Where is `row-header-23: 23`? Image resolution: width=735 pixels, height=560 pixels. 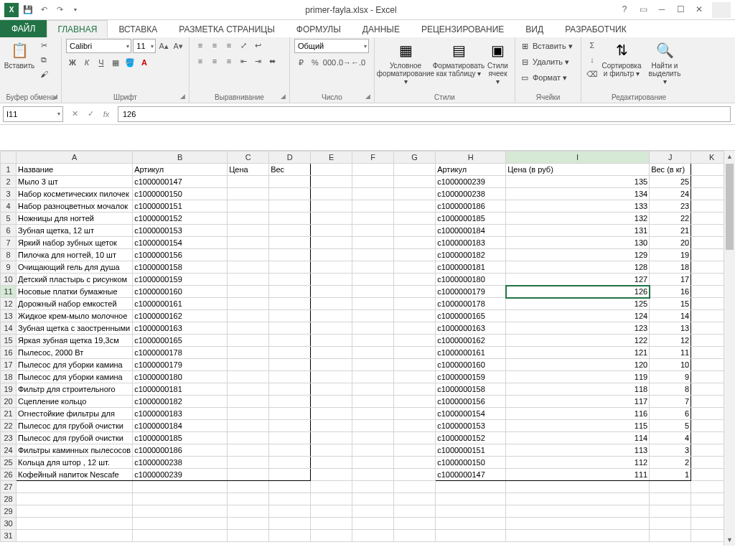
row-header-23: 23 is located at coordinates (9, 438).